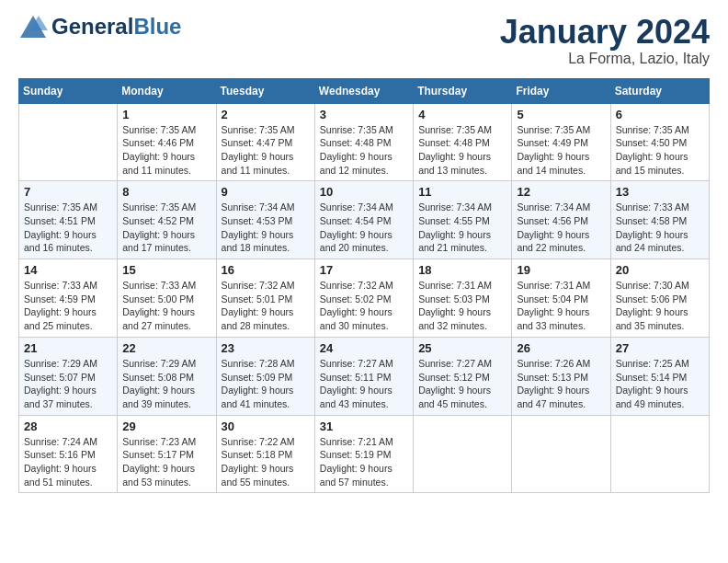 The height and width of the screenshot is (563, 728). Describe the element at coordinates (660, 114) in the screenshot. I see `day-number: 6` at that location.